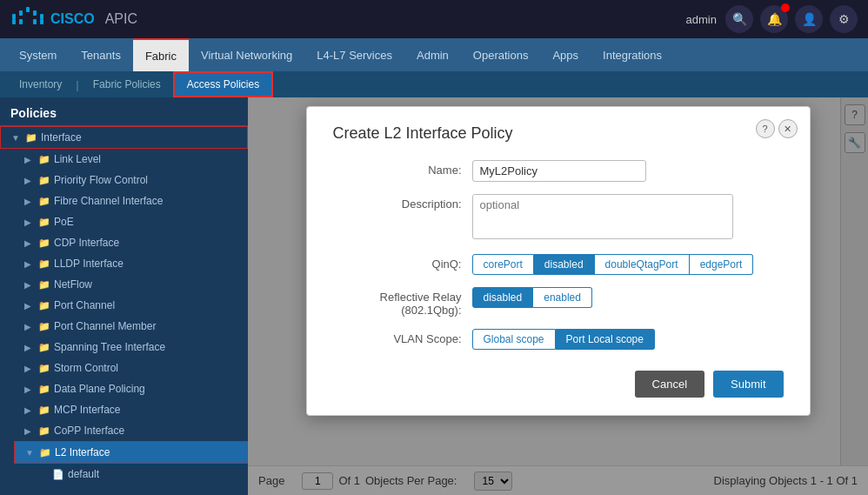 This screenshot has height=495, width=868. I want to click on name-input, so click(559, 171).